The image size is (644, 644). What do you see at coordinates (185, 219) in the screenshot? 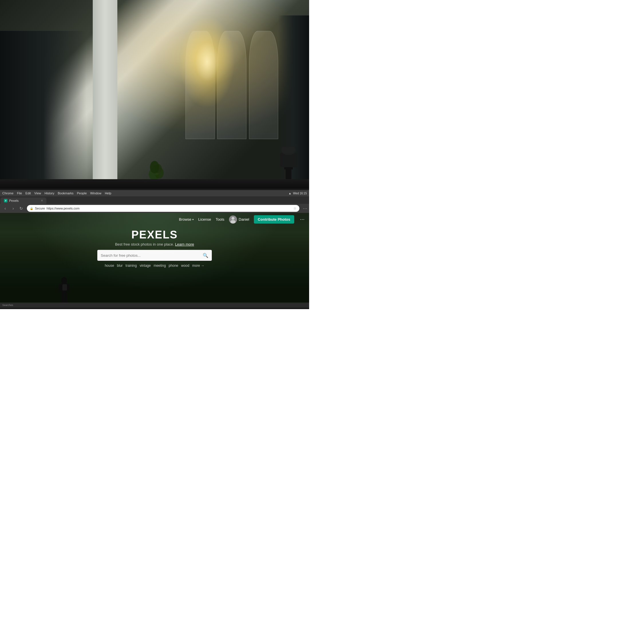
I see `browse-label: Browse` at bounding box center [185, 219].